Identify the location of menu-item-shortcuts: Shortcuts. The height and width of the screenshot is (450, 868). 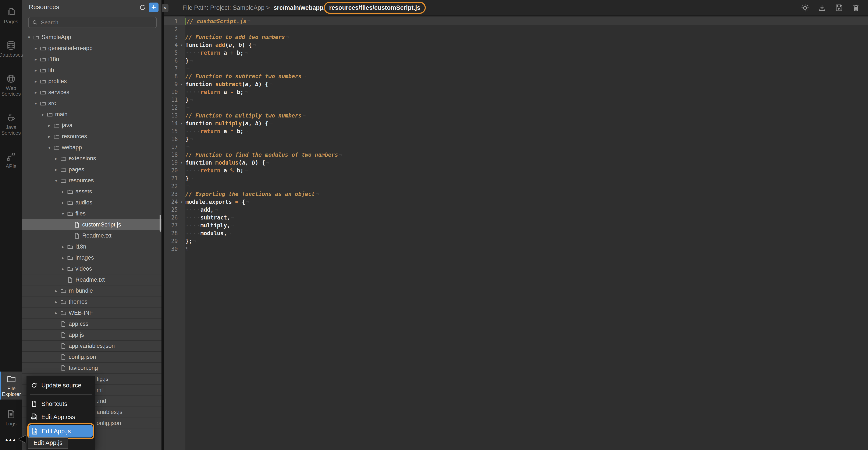
(61, 404).